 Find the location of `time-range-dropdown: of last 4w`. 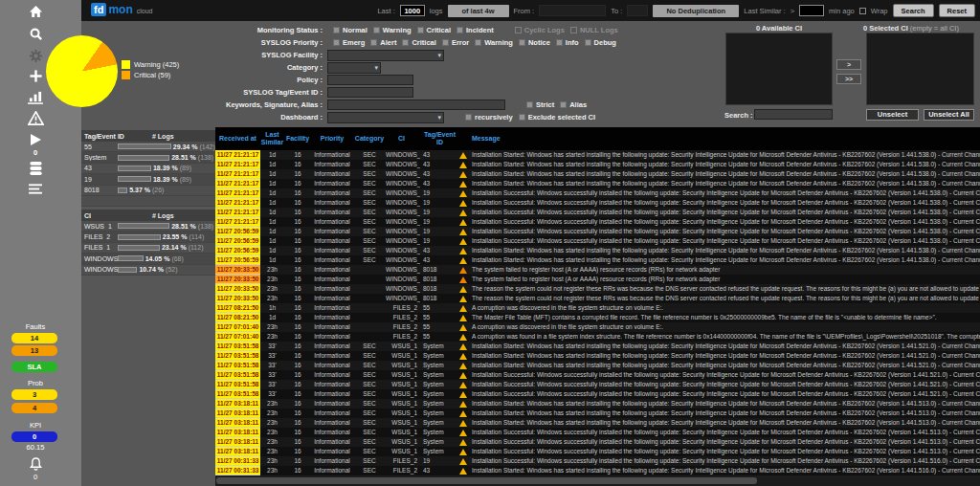

time-range-dropdown: of last 4w is located at coordinates (479, 11).